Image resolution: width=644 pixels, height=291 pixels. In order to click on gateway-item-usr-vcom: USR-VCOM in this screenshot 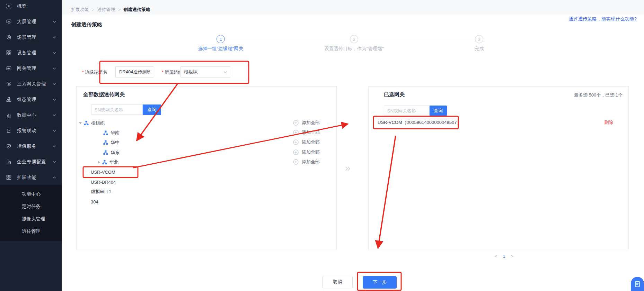, I will do `click(103, 172)`.